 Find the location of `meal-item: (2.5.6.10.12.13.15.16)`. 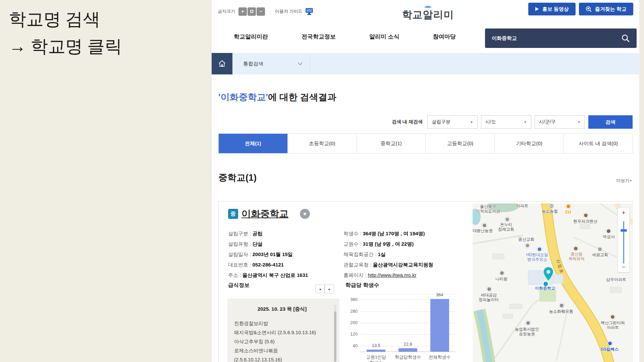

meal-item: (2.5.6.10.12.13.15.16) is located at coordinates (282, 359).